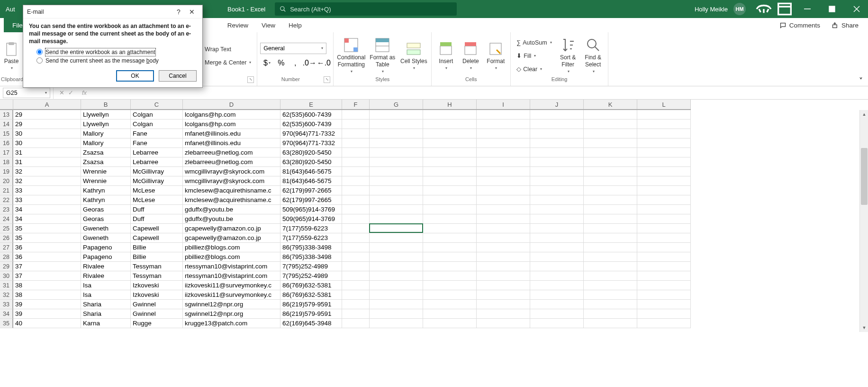 This screenshot has width=868, height=387. I want to click on col-header: F, so click(356, 104).